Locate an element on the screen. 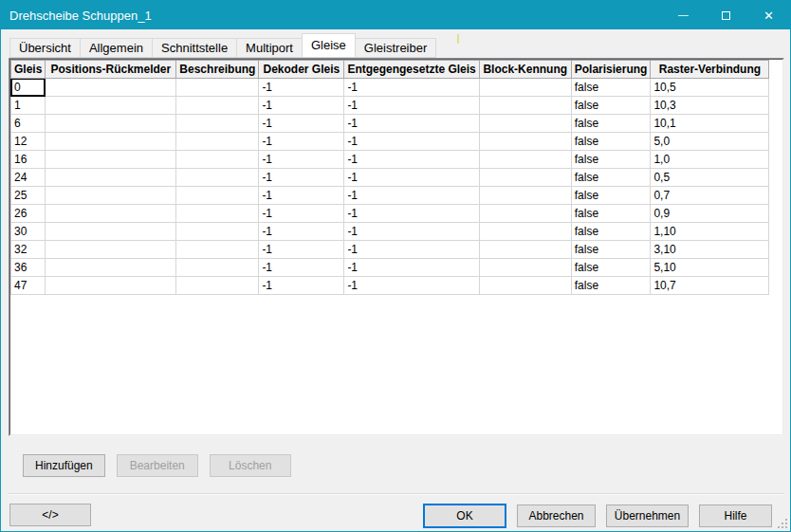 The width and height of the screenshot is (791, 532). cell: 0,9 is located at coordinates (709, 214).